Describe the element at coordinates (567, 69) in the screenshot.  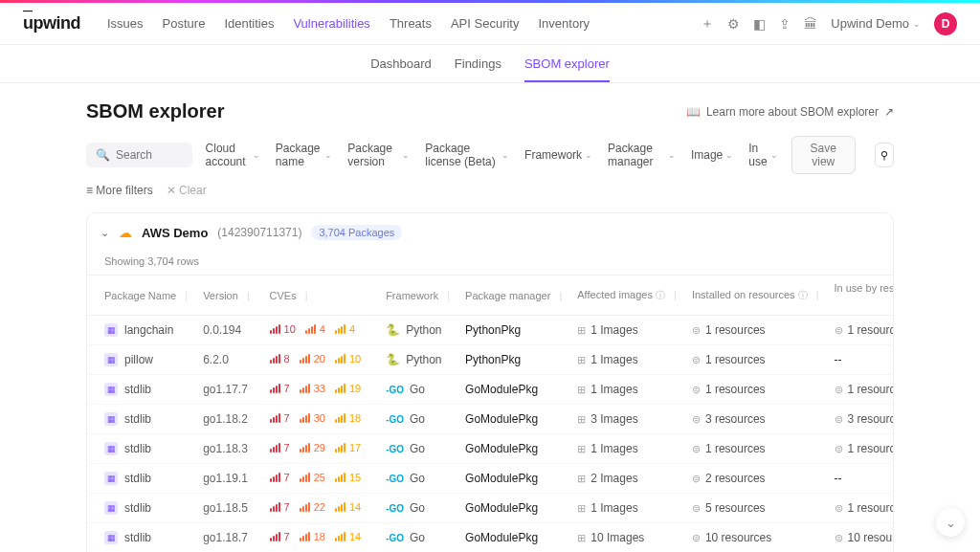
I see `tab-sbom-explorer: SBOM explorer` at that location.